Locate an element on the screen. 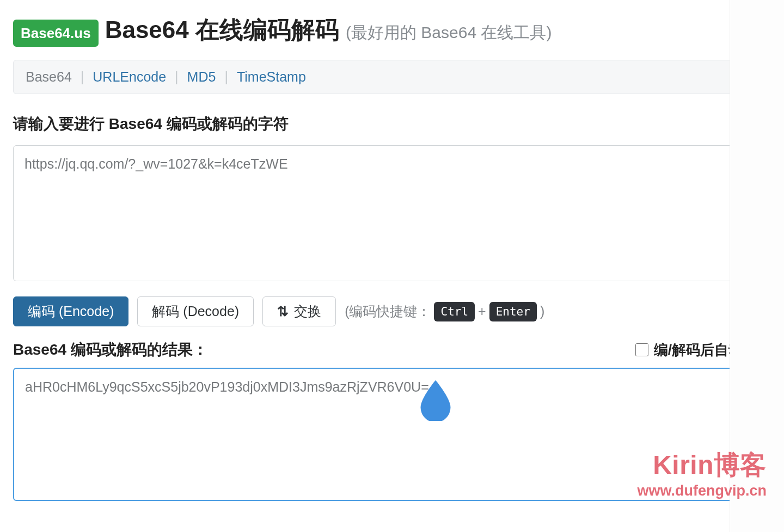 The width and height of the screenshot is (784, 532). output-label: Base64 编码或解码的结果： is located at coordinates (111, 350).